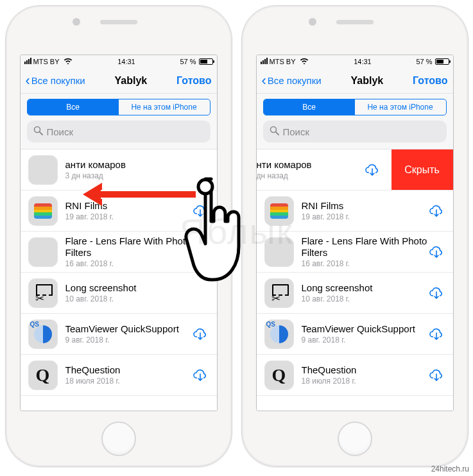  I want to click on app-row: анти комаров3 дн назад, so click(119, 170).